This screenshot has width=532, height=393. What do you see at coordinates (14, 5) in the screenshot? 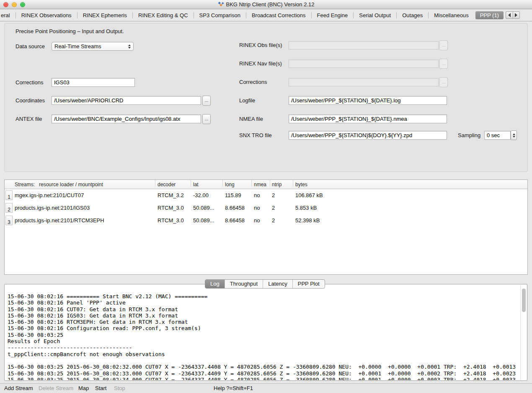
I see `minimize-window-icon` at bounding box center [14, 5].